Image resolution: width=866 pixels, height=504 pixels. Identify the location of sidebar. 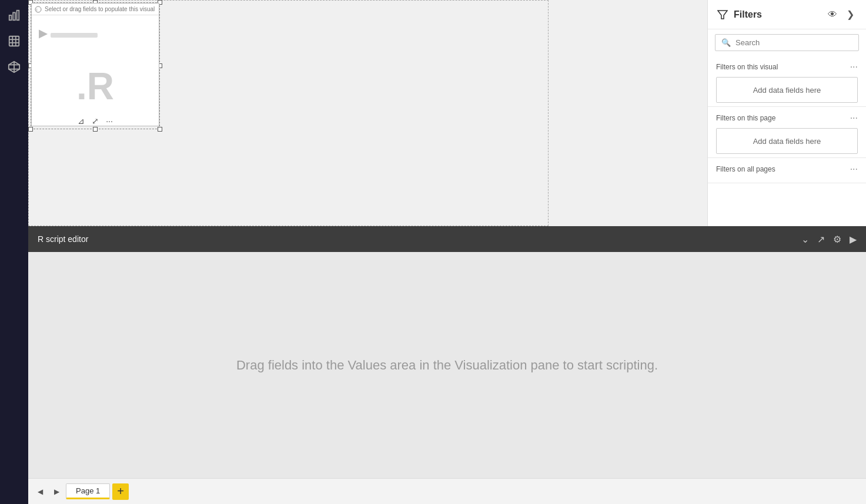
(14, 252).